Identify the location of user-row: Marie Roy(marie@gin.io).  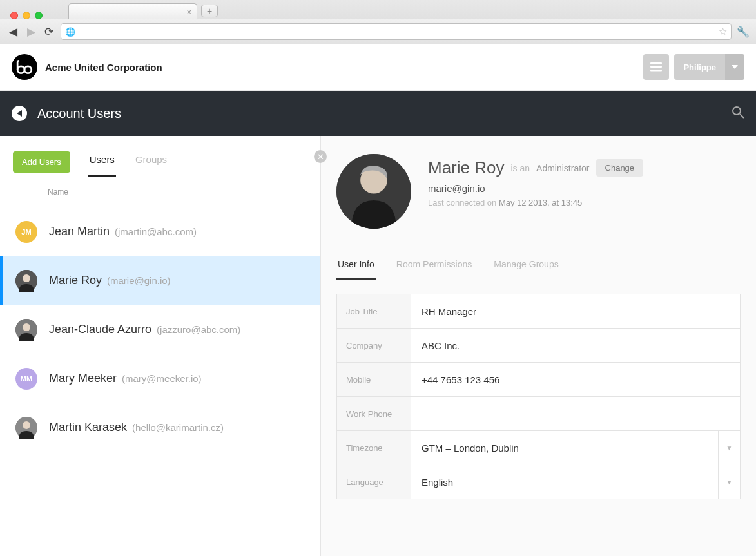
(160, 281).